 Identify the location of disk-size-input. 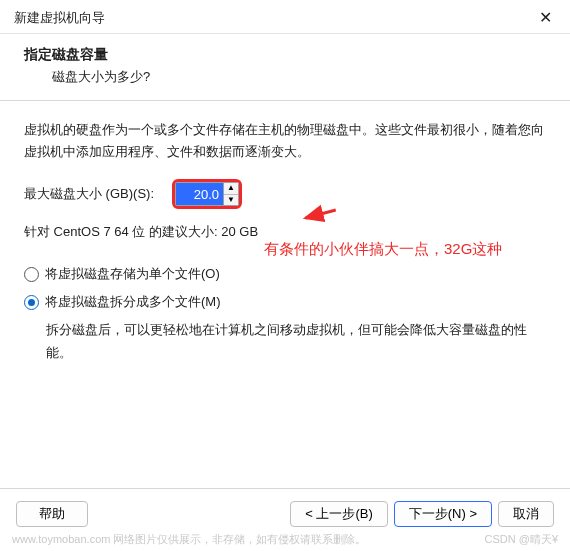
(199, 194).